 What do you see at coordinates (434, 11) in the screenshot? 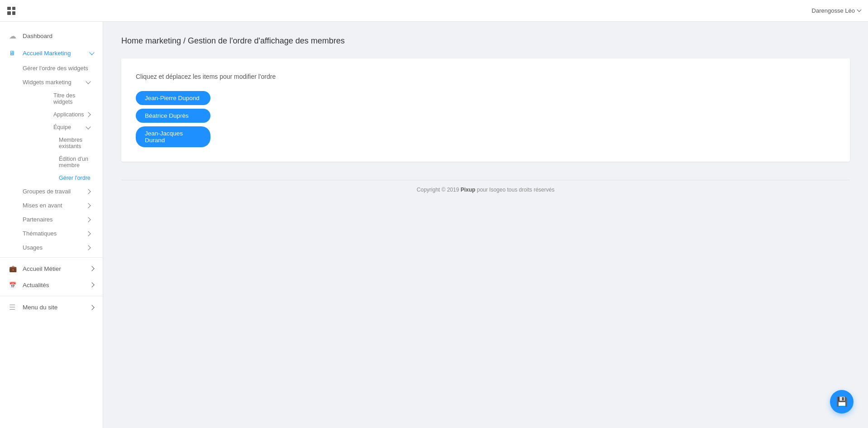
I see `topbar: Darengosse Léo` at bounding box center [434, 11].